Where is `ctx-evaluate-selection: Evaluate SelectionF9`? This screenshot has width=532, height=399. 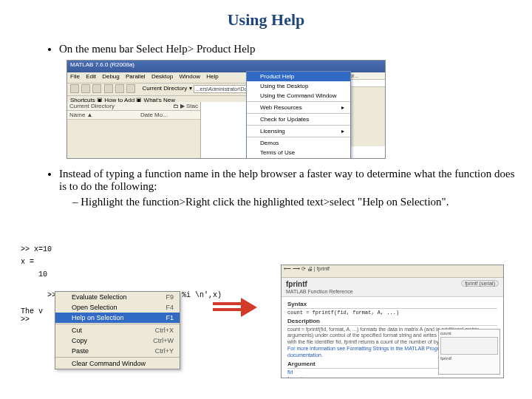
ctx-evaluate-selection: Evaluate SelectionF9 is located at coordinates (117, 297).